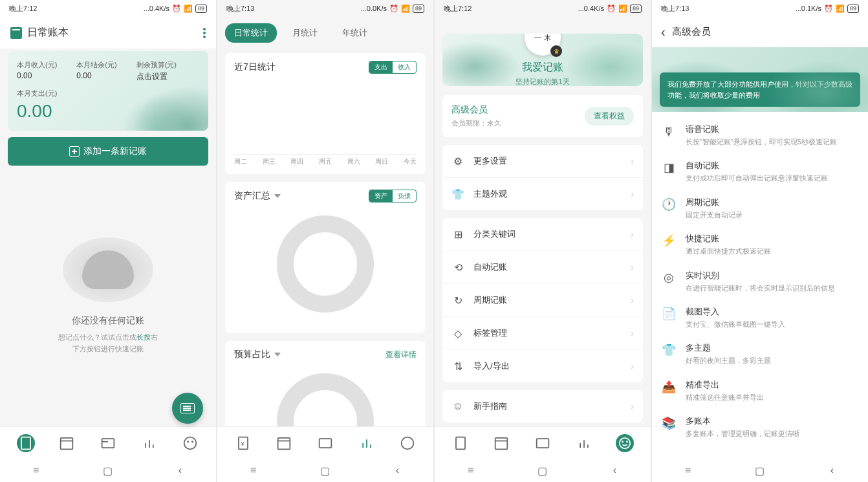 Image resolution: width=868 pixels, height=482 pixels. Describe the element at coordinates (108, 151) in the screenshot. I see `add-record-button: 添加一条新记账` at that location.